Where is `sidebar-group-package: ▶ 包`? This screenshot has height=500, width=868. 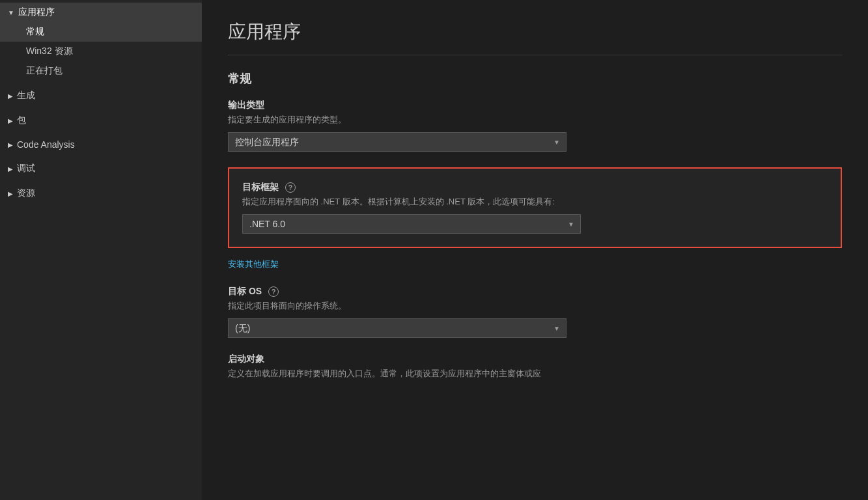
sidebar-group-package: ▶ 包 is located at coordinates (101, 120).